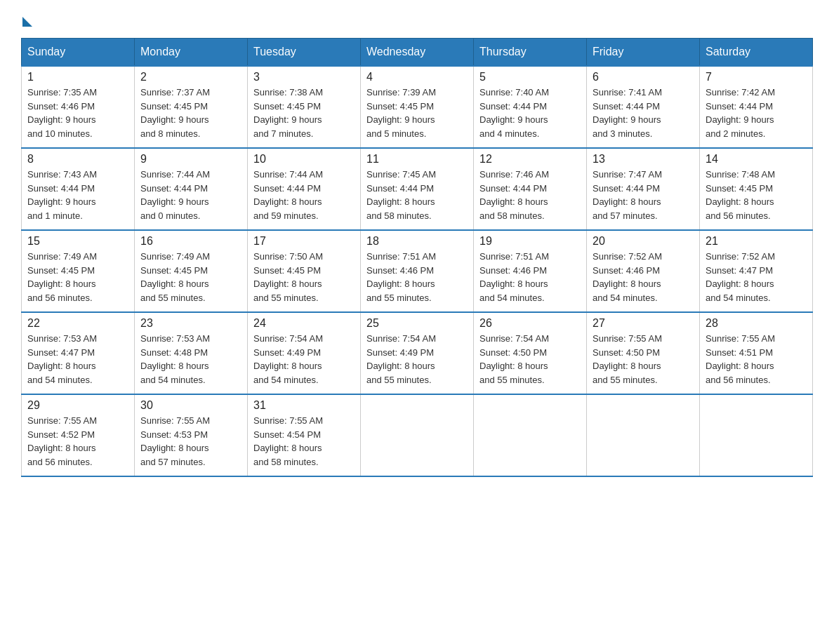  What do you see at coordinates (417, 107) in the screenshot?
I see `calendar-week-row: 1Sunrise: 7:35 AMSunset: 4:46 PMDaylight…` at bounding box center [417, 107].